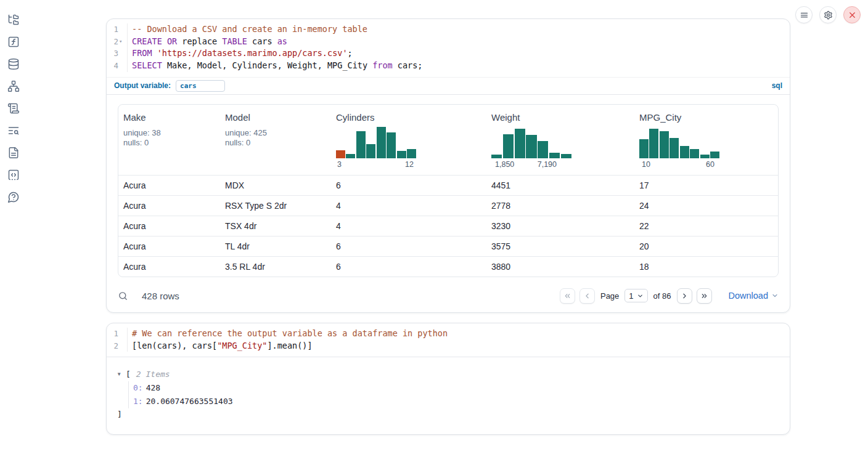 The height and width of the screenshot is (449, 868). I want to click on prev-page-button, so click(587, 296).